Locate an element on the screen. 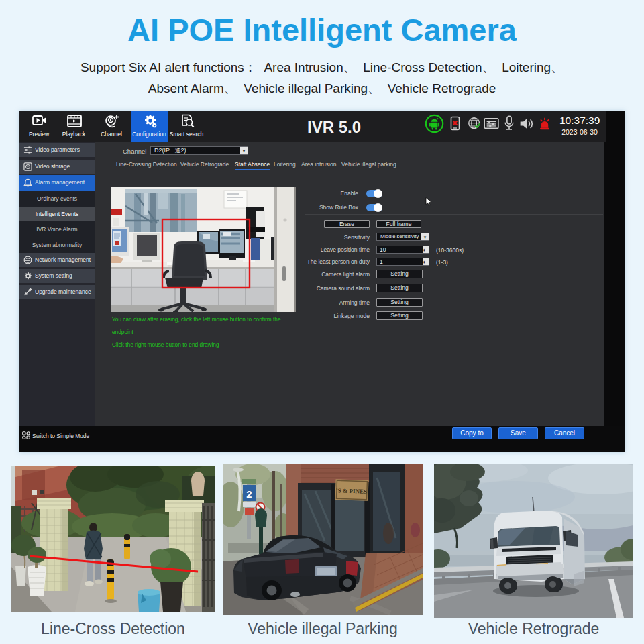  svg-text: 2 is located at coordinates (249, 494).